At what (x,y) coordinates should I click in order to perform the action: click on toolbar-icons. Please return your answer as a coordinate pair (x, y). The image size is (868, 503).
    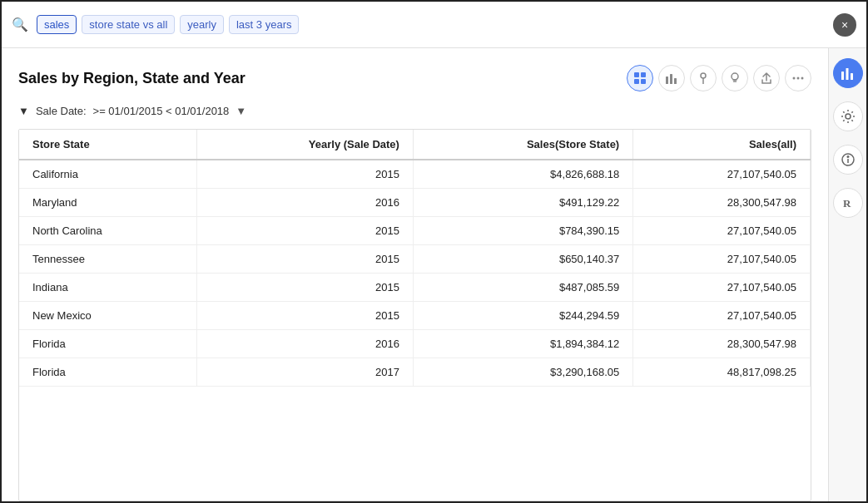
    Looking at the image, I should click on (719, 78).